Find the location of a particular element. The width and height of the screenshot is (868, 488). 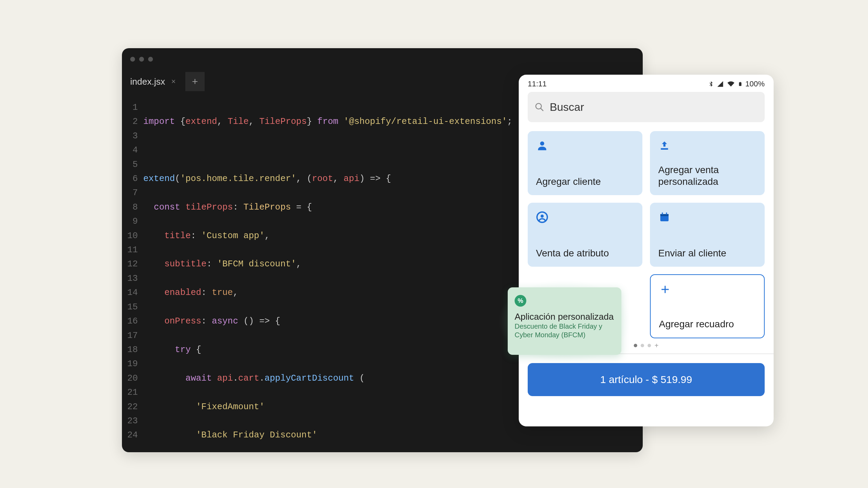

window-titlebar is located at coordinates (382, 59).